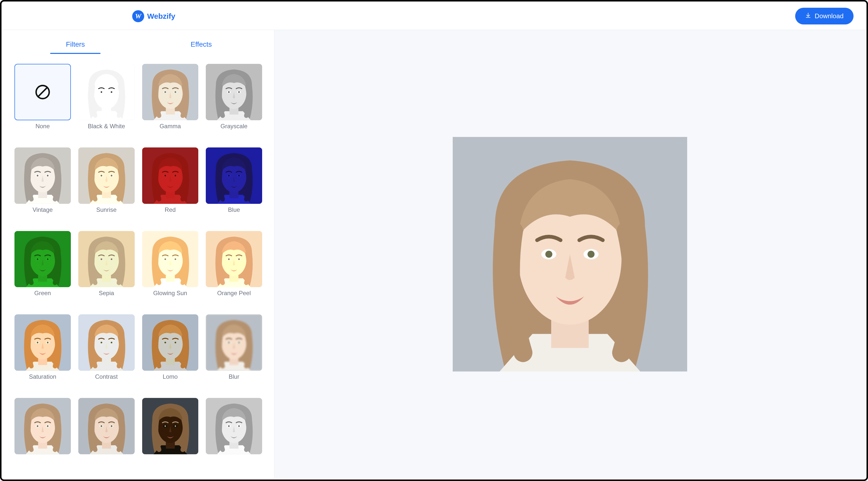  I want to click on filter-label-glowingsun: Glowing Sun, so click(170, 293).